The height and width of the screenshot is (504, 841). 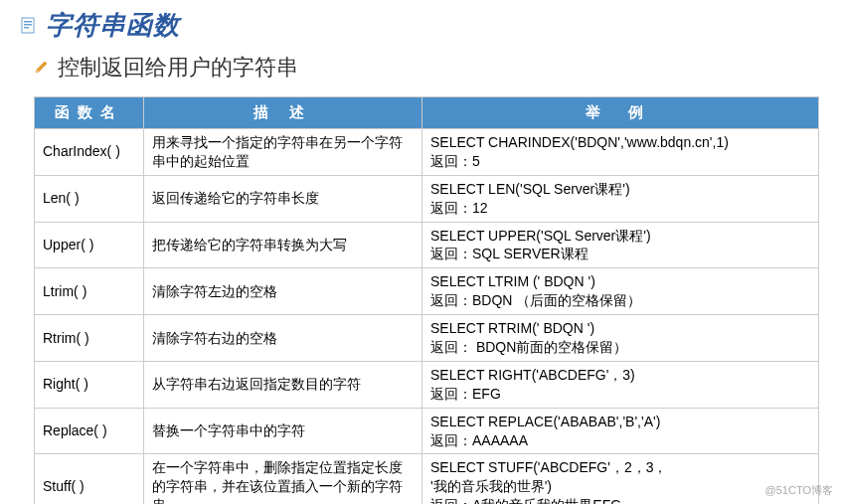 I want to click on fn-example: SELECT UPPER('SQL Server课程') 返回：SQL SERV…, so click(x=620, y=245).